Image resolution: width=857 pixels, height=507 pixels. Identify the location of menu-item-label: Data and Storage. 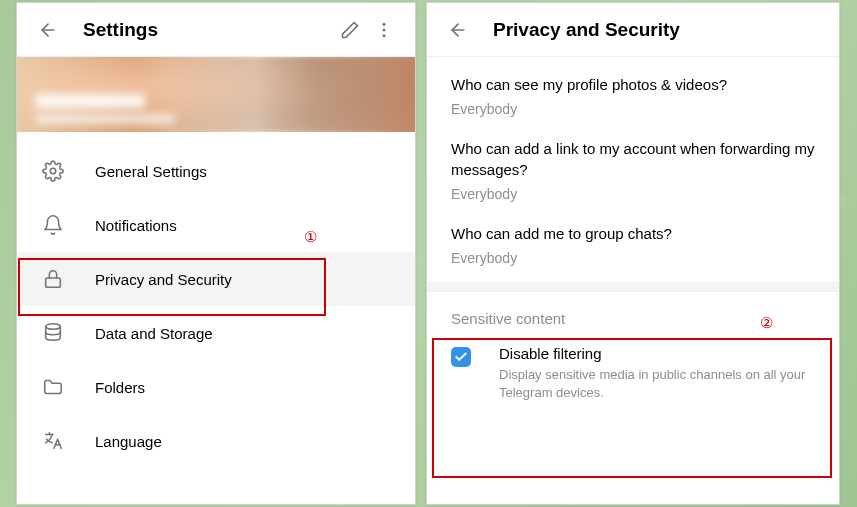
(154, 334).